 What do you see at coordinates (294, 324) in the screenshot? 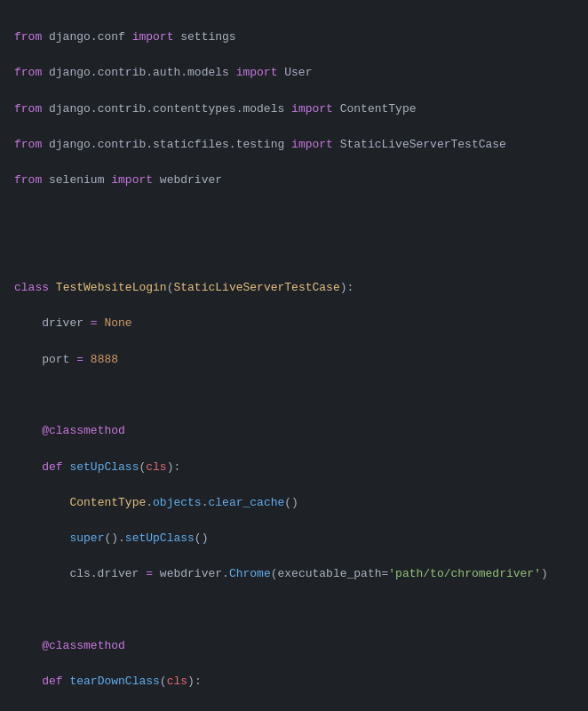
I see `code-line: driver = None` at bounding box center [294, 324].